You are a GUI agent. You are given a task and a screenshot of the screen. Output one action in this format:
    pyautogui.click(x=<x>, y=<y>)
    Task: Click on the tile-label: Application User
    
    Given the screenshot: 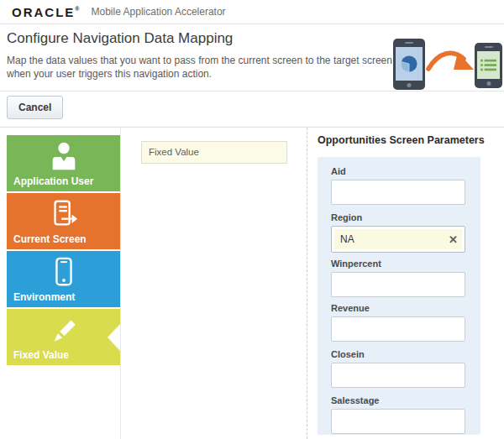 What is the action you would take?
    pyautogui.click(x=54, y=181)
    